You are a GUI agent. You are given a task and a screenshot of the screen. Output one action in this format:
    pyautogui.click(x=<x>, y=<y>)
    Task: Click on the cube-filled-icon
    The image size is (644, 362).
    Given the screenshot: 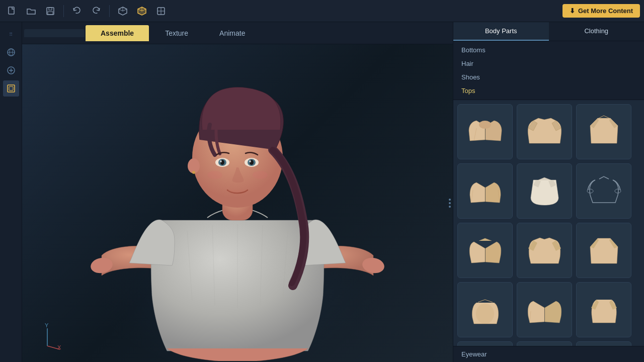 What is the action you would take?
    pyautogui.click(x=142, y=11)
    